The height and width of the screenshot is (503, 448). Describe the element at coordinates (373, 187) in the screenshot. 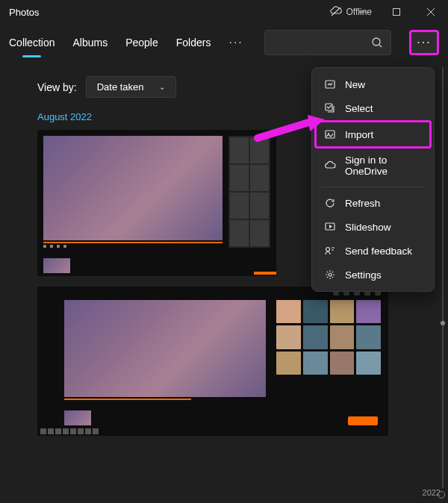

I see `menu-divider` at that location.